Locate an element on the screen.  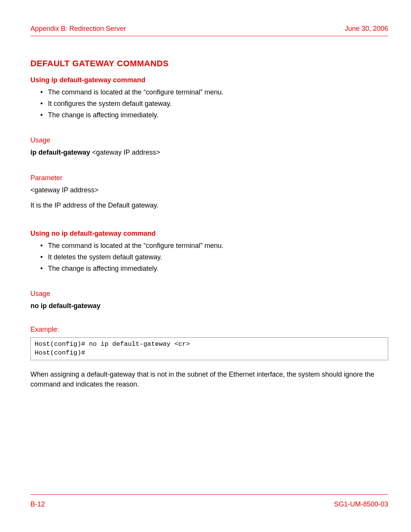
heading-using-no-ip-default-gateway: Using no ip default-gateway command is located at coordinates (209, 233).